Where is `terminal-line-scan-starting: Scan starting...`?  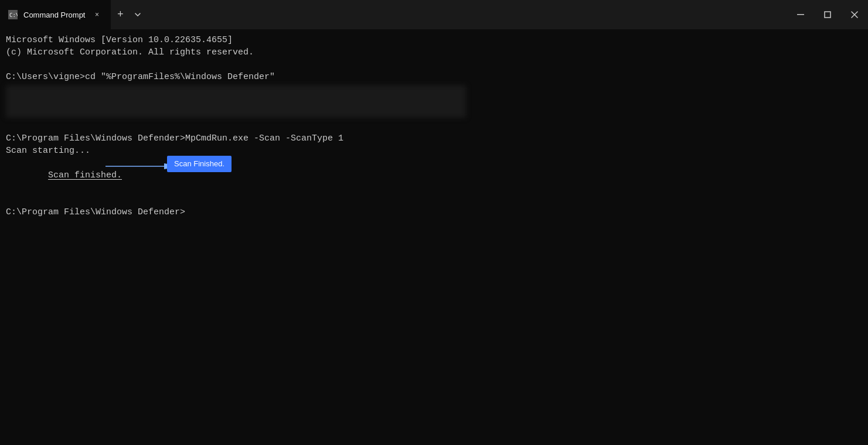 terminal-line-scan-starting: Scan starting... is located at coordinates (434, 151).